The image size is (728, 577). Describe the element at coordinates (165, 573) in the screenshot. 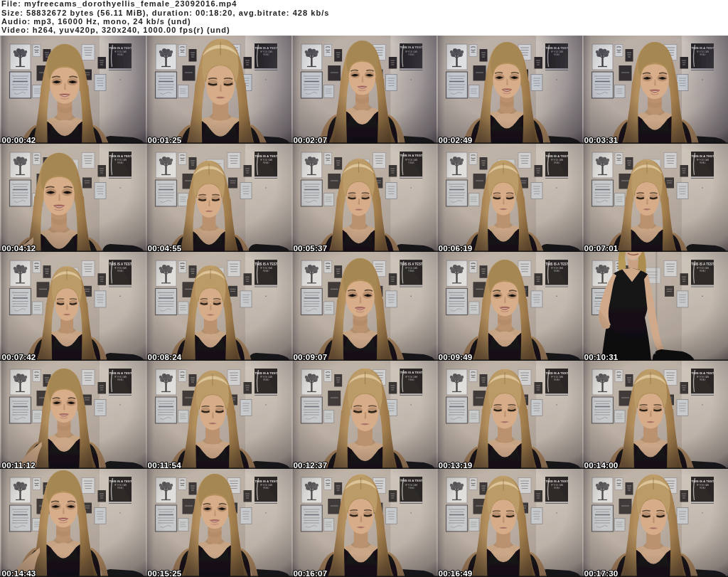

I see `svg-text: 00:15:25` at that location.